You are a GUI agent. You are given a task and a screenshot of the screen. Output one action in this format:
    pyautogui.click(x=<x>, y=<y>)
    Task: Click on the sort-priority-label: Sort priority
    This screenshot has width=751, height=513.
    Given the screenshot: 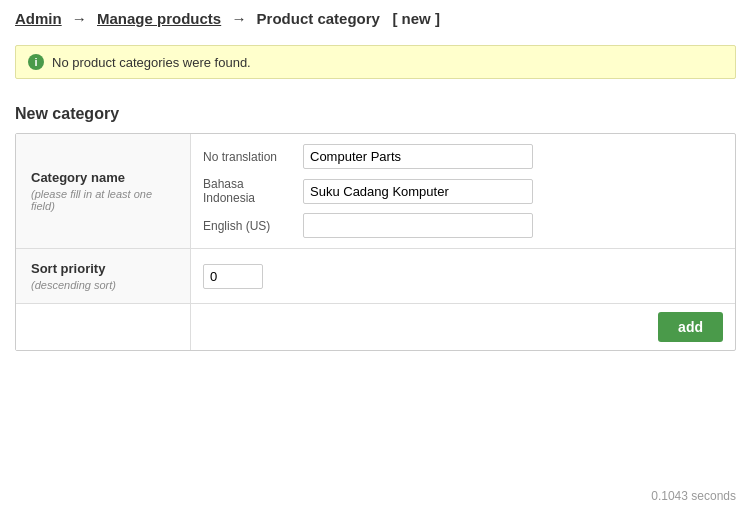 What is the action you would take?
    pyautogui.click(x=103, y=268)
    